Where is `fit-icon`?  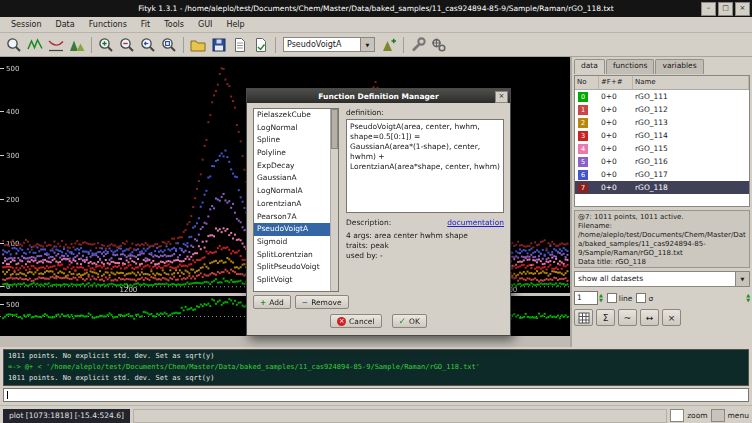
fit-icon is located at coordinates (418, 45).